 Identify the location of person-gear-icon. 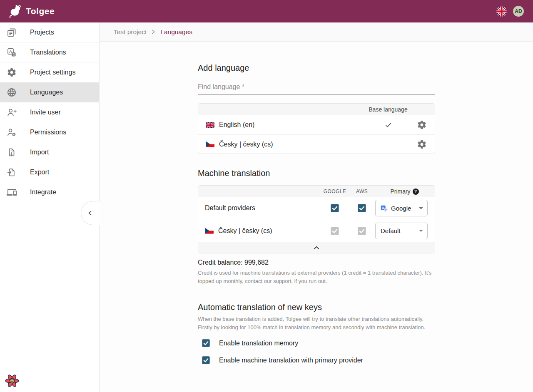
(12, 132).